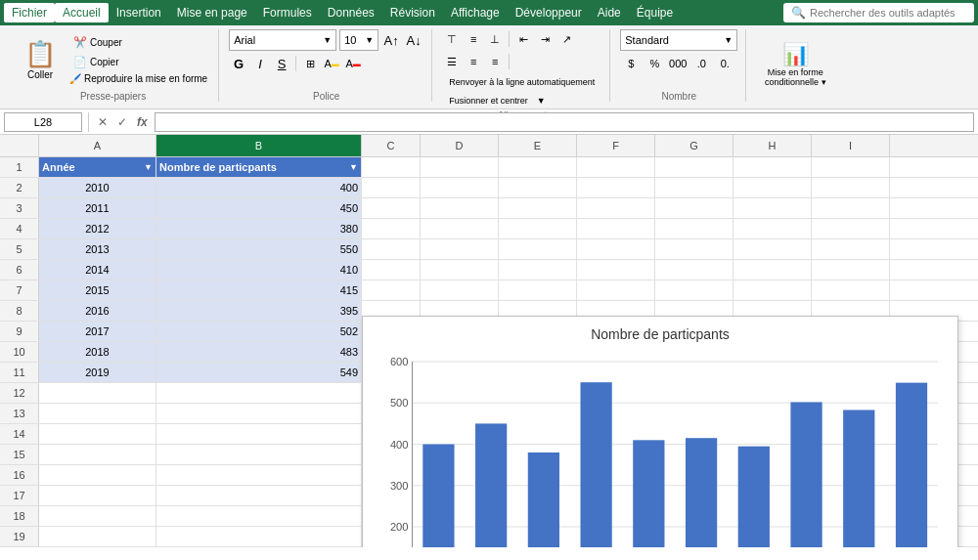 Image resolution: width=978 pixels, height=560 pixels. I want to click on cell-c3, so click(391, 208).